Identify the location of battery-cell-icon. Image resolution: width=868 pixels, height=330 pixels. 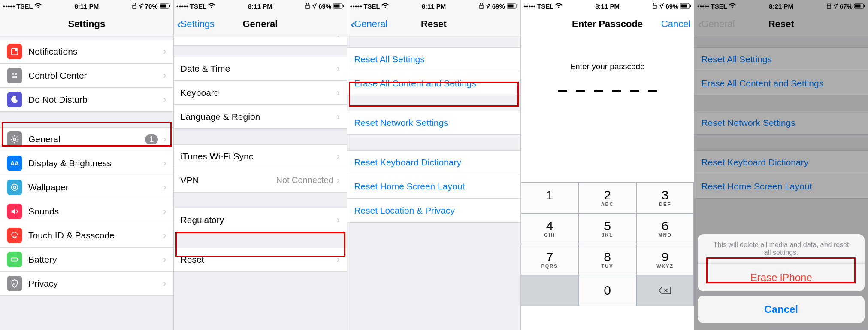
(15, 260).